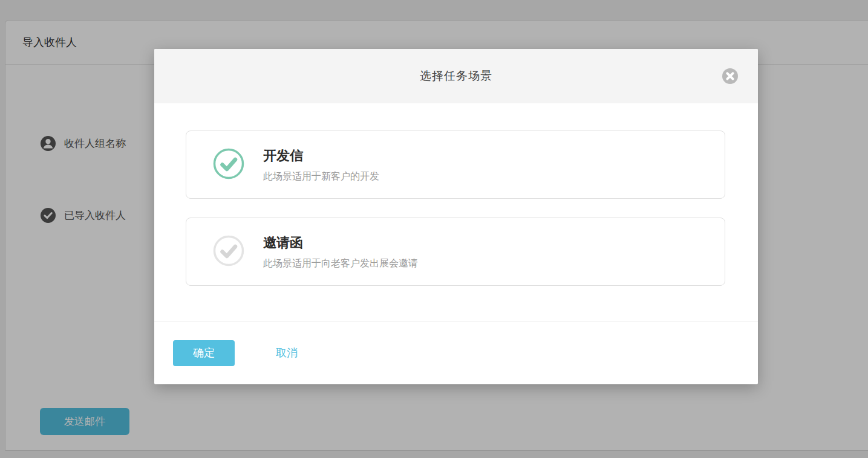 Image resolution: width=868 pixels, height=458 pixels. Describe the element at coordinates (341, 243) in the screenshot. I see `option-title: 邀请函` at that location.